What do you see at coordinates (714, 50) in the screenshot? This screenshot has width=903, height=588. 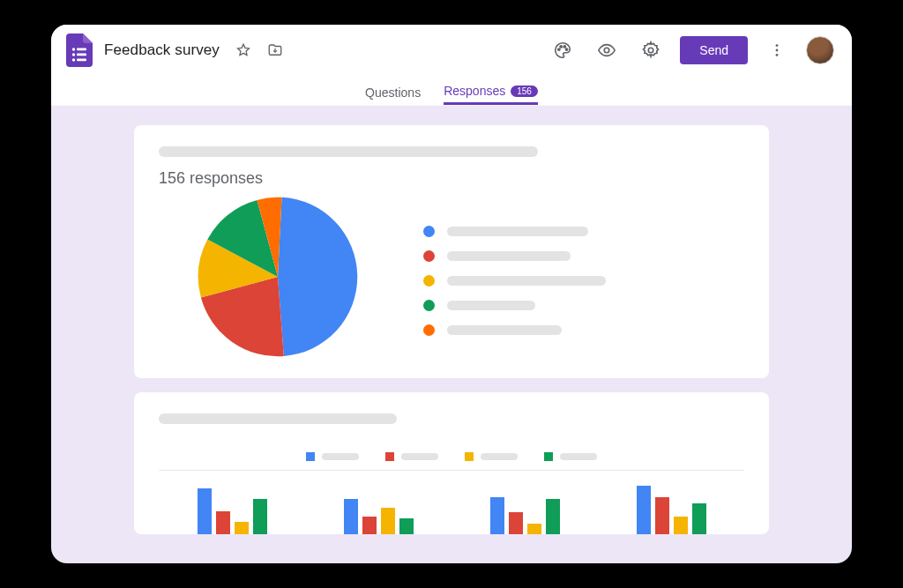 I see `send-button: Send` at bounding box center [714, 50].